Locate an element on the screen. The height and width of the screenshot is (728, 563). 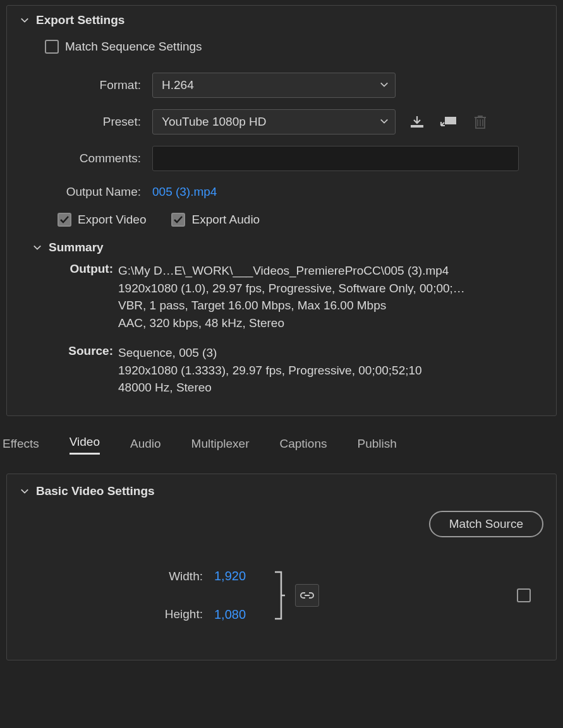
save-preset-icon is located at coordinates (417, 122).